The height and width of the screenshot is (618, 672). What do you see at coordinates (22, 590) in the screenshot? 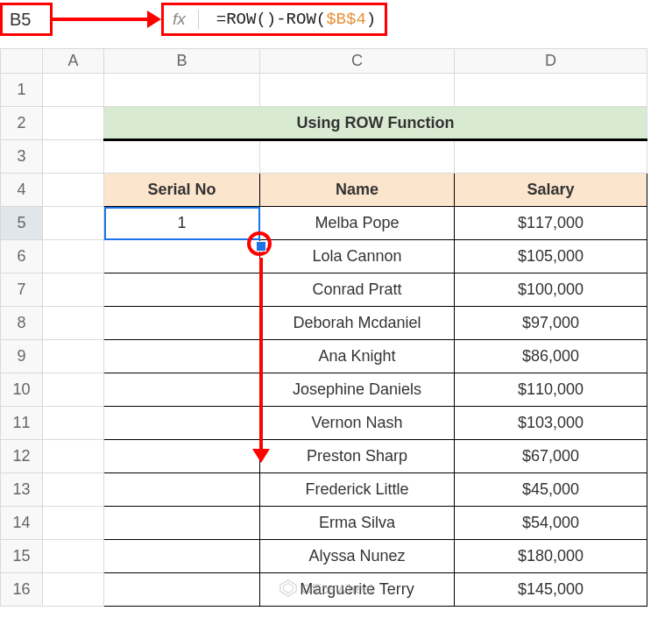
I see `row-header-16: 16` at bounding box center [22, 590].